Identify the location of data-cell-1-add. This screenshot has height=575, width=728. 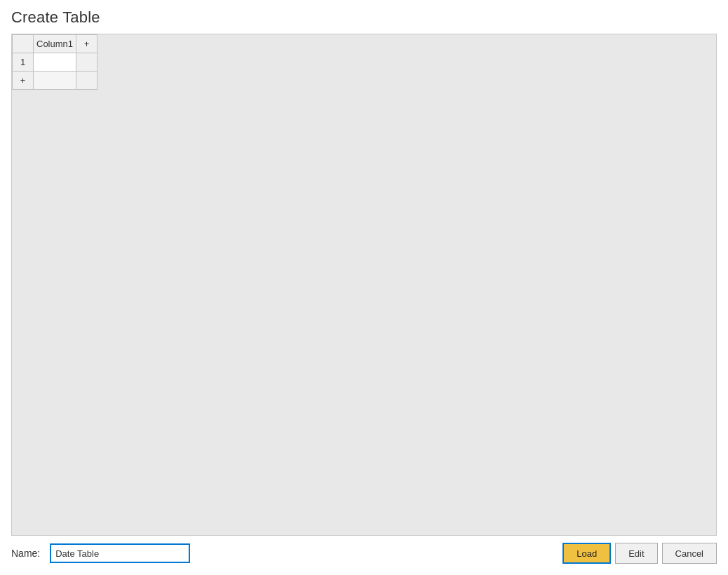
(87, 62).